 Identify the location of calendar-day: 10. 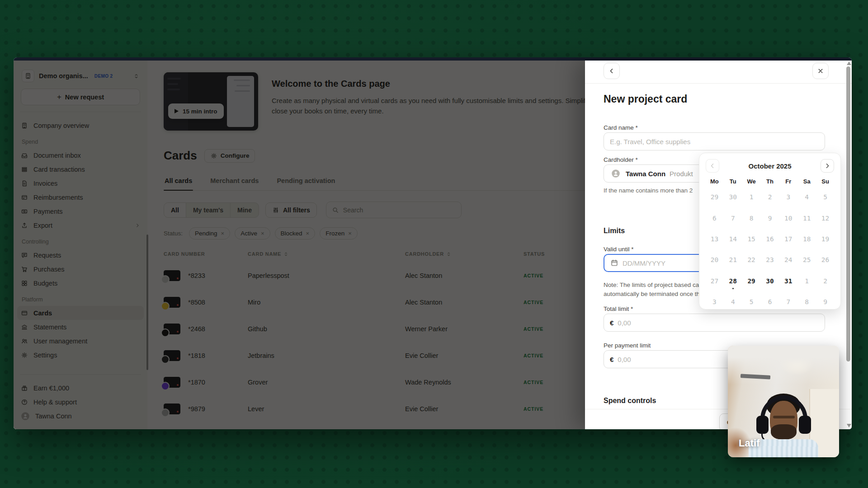
(788, 218).